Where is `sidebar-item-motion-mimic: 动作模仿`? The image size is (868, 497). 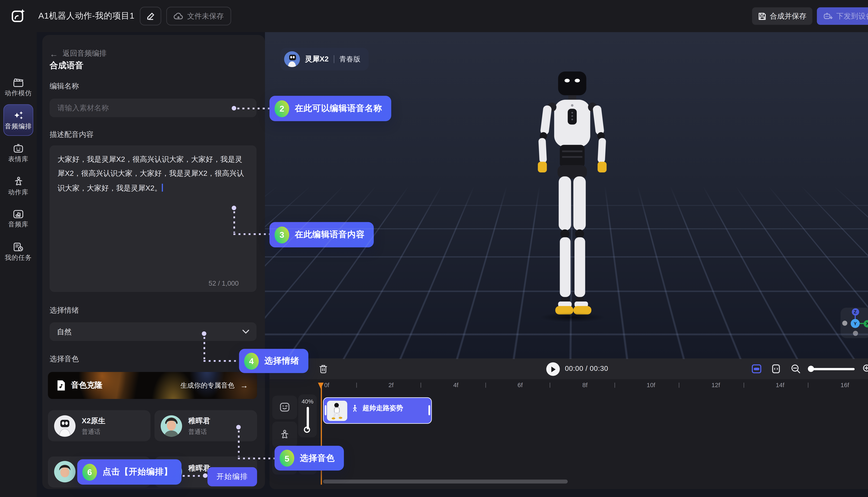 sidebar-item-motion-mimic: 动作模仿 is located at coordinates (18, 87).